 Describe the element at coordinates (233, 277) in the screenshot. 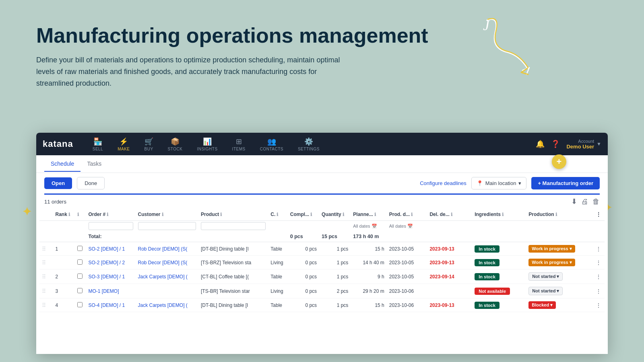

I see `product-cell: [CT-BL] Coffee table [(` at that location.